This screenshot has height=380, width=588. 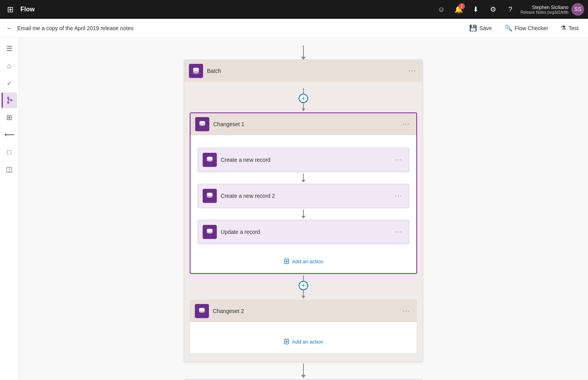 I want to click on app-title: Flow, so click(x=225, y=9).